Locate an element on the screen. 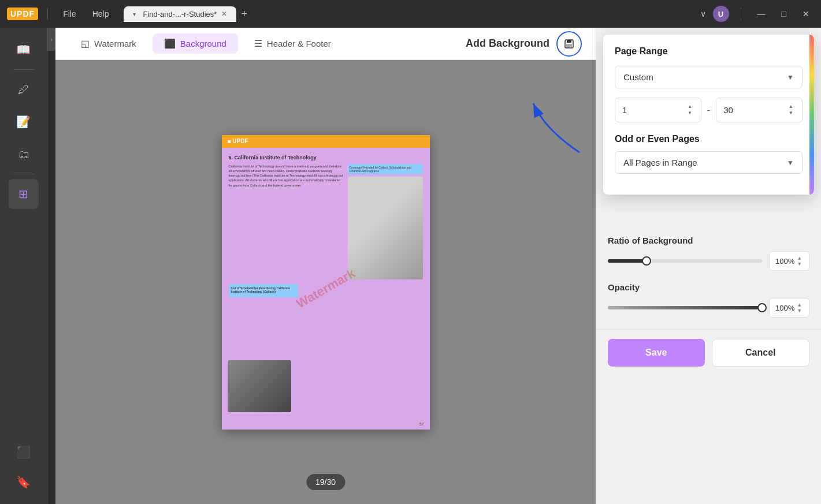 The image size is (821, 504). titlebar: UPDF File Help ▾ Find-and-...-r-Studies*… is located at coordinates (410, 14).